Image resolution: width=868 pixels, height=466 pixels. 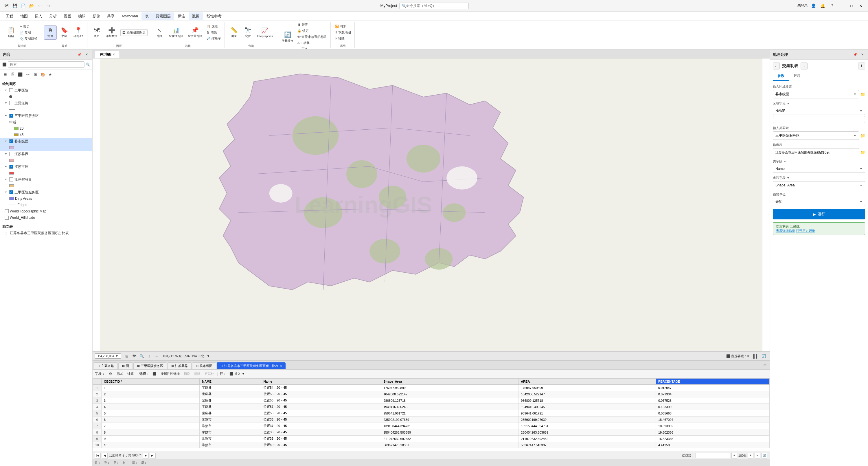 What do you see at coordinates (819, 185) in the screenshot?
I see `geo-input-sum-field: Shape_Area ▼` at bounding box center [819, 185].